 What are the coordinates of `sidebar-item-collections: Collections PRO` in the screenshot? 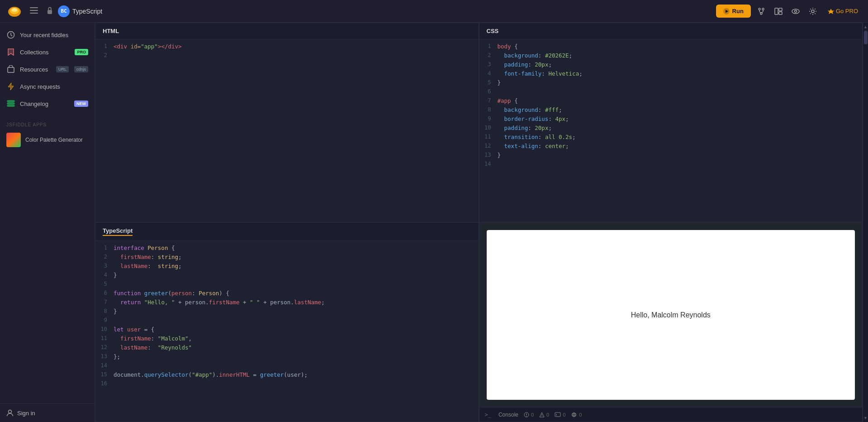 It's located at (47, 52).